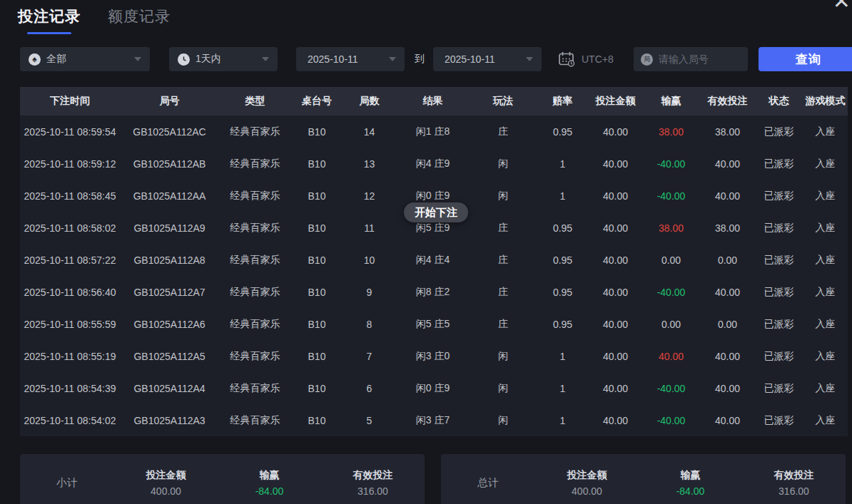  I want to click on round-count: 12, so click(370, 196).